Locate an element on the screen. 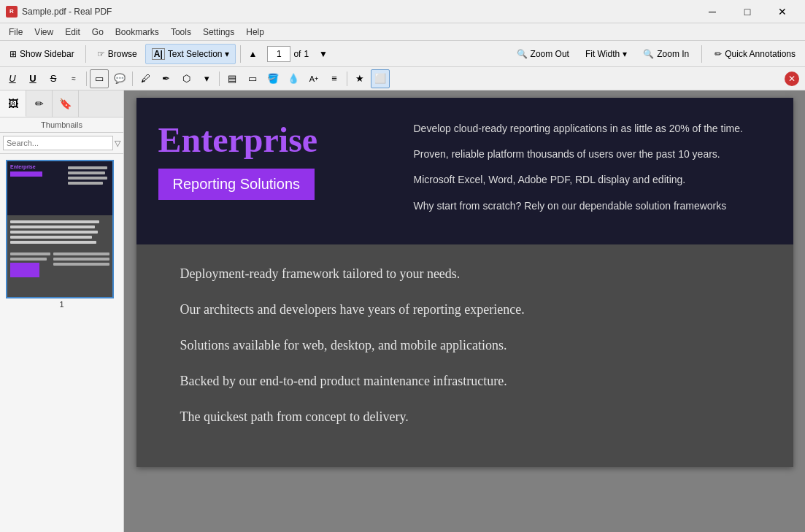 The height and width of the screenshot is (532, 805). sidebar-icon: ⊞ is located at coordinates (13, 54).